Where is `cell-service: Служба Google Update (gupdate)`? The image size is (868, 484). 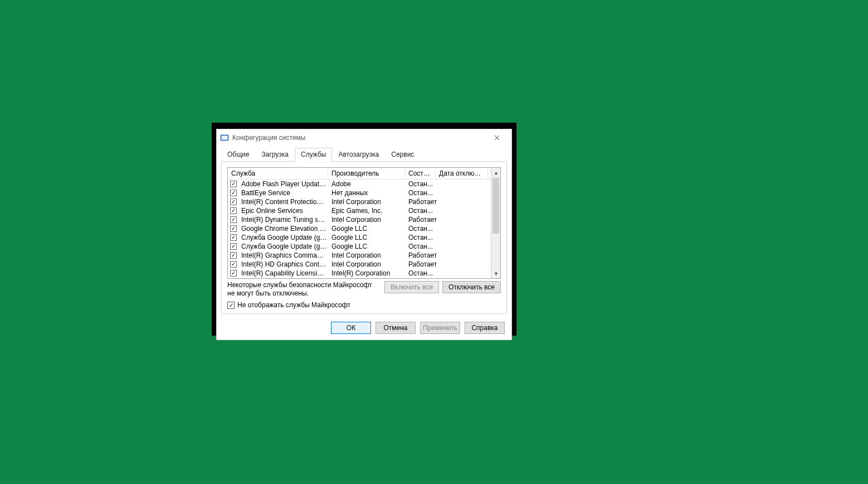
cell-service: Служба Google Update (gupdate) is located at coordinates (284, 238).